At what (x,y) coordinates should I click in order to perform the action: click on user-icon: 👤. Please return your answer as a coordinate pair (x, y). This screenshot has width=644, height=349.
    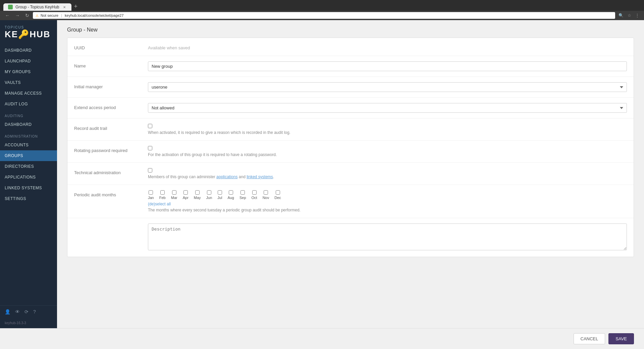
    Looking at the image, I should click on (7, 312).